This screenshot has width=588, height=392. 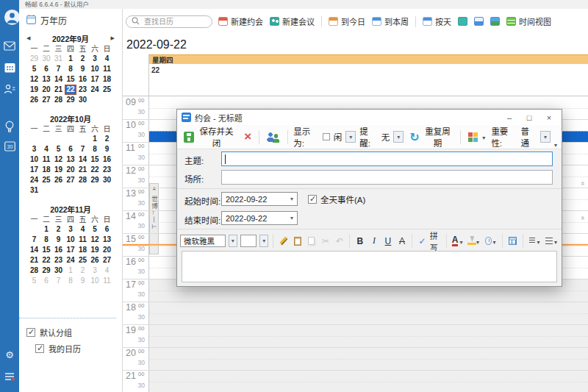 I want to click on search-calendar-box, so click(x=169, y=22).